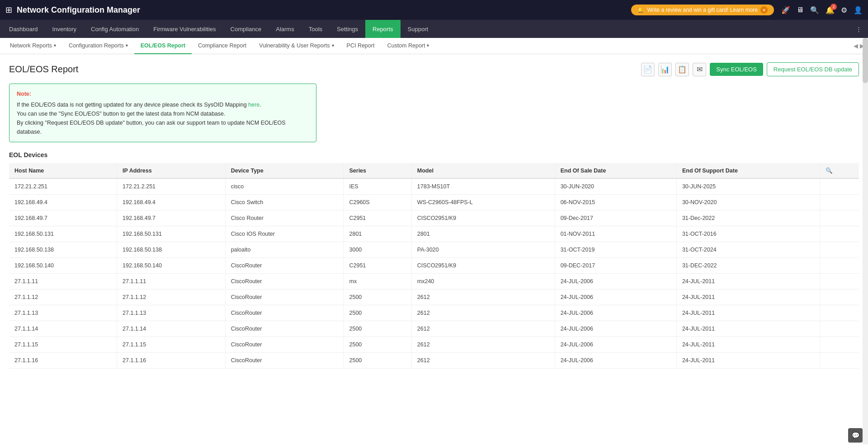 The width and height of the screenshot is (868, 448). I want to click on note-link: here, so click(254, 105).